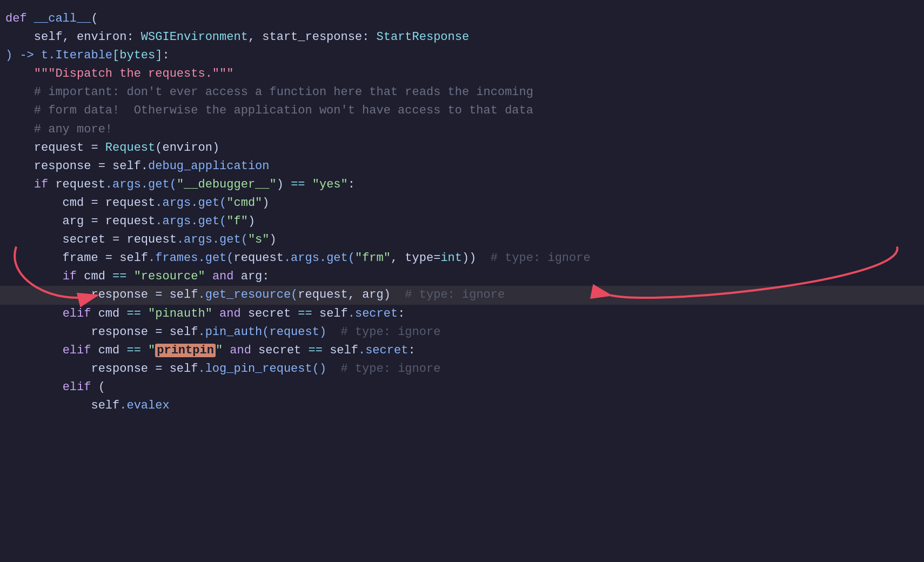  Describe the element at coordinates (462, 406) in the screenshot. I see `code-line: self.evalex` at that location.